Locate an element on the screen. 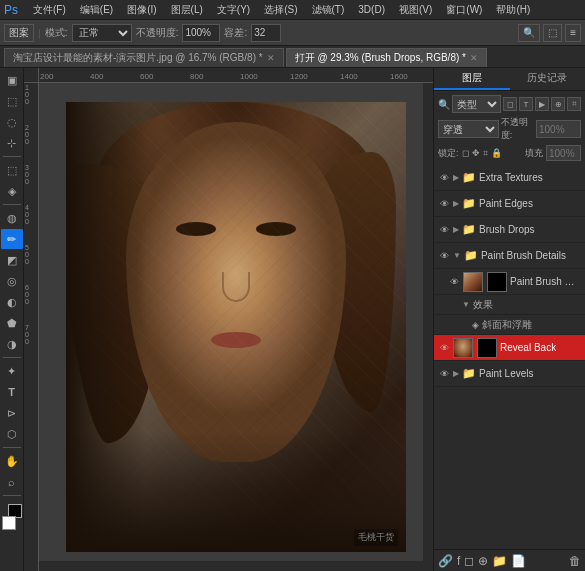 The width and height of the screenshot is (585, 571). layer-arrow-pbdg: ▼ is located at coordinates (457, 256).